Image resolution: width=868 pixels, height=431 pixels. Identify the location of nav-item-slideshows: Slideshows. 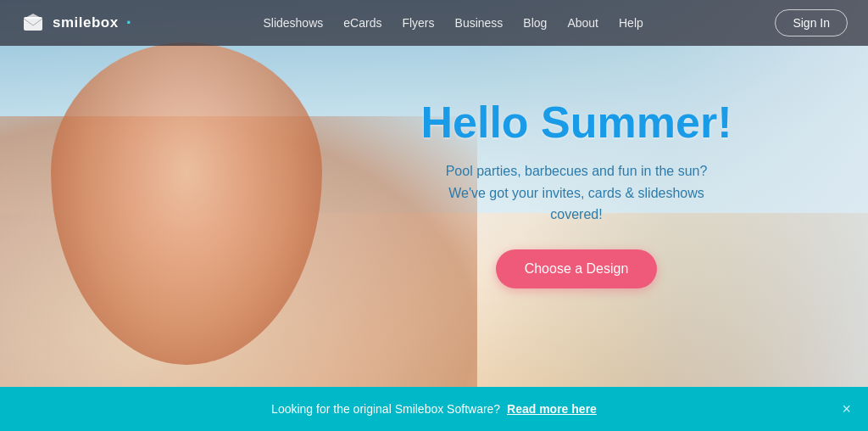
(293, 23).